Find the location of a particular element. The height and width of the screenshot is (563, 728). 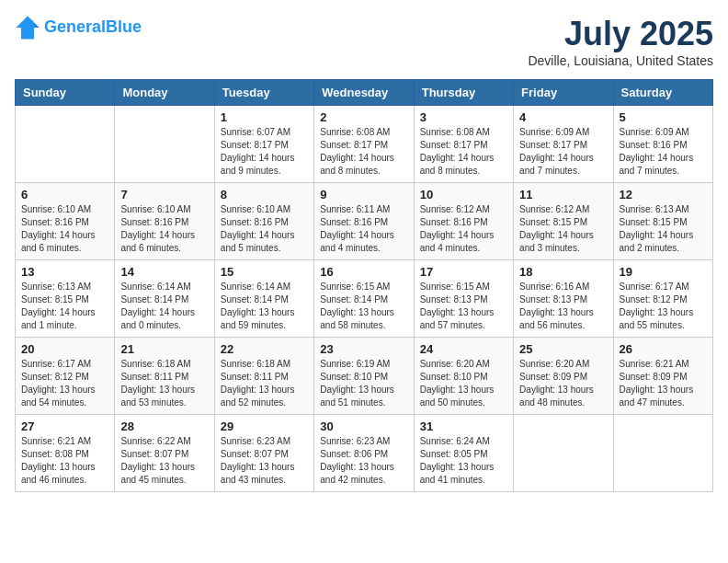

day-number: 7 is located at coordinates (164, 195).